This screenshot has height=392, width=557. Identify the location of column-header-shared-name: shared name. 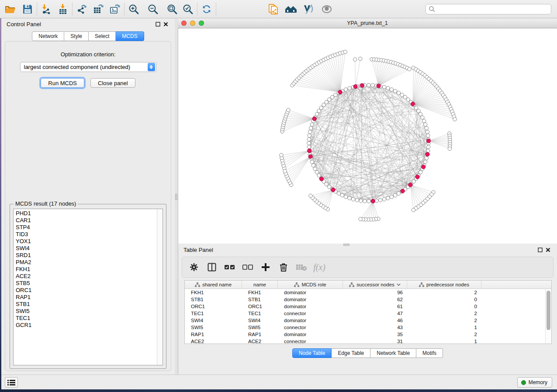
(213, 285).